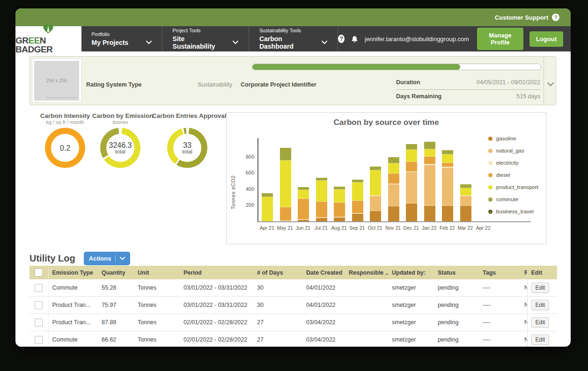 This screenshot has width=588, height=371. Describe the element at coordinates (73, 288) in the screenshot. I see `table-cell: Commute` at that location.